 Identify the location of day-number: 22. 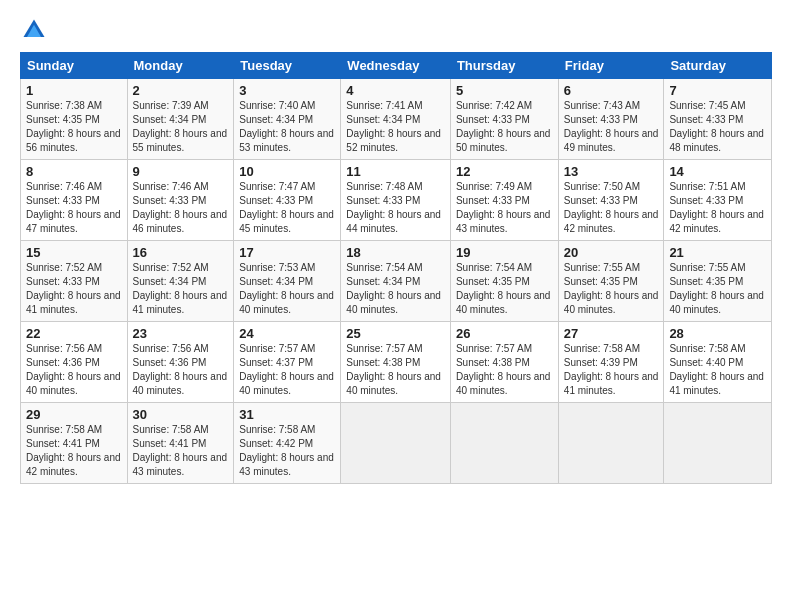
(74, 334).